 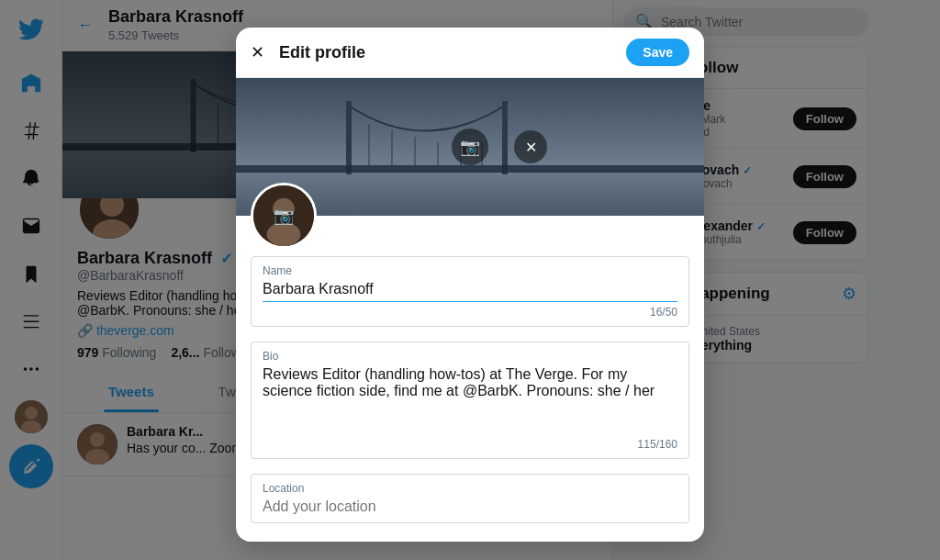 What do you see at coordinates (470, 498) in the screenshot?
I see `location-field: Location` at bounding box center [470, 498].